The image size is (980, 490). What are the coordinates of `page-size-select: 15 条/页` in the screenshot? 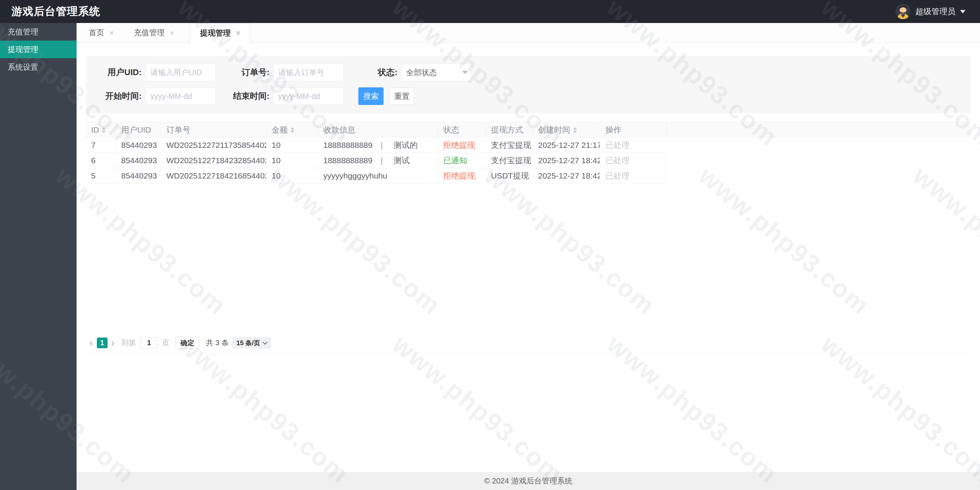 It's located at (251, 343).